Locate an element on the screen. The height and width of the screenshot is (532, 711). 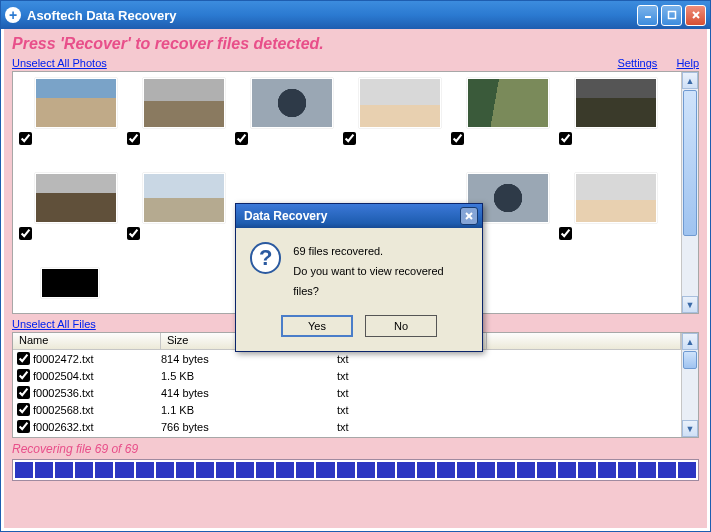
column-name: Name is located at coordinates (87, 341).